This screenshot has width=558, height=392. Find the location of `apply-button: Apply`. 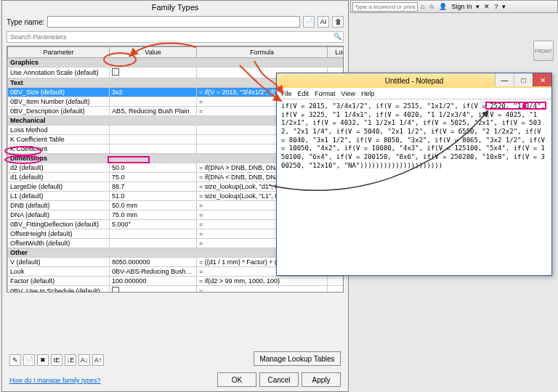

apply-button: Apply is located at coordinates (321, 380).